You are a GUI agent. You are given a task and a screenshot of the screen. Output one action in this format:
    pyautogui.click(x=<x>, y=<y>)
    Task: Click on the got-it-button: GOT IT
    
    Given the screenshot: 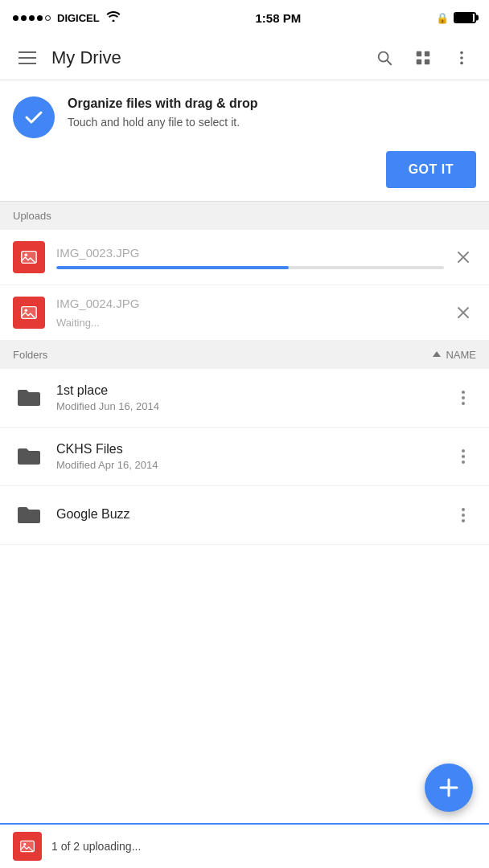 What is the action you would take?
    pyautogui.click(x=431, y=170)
    